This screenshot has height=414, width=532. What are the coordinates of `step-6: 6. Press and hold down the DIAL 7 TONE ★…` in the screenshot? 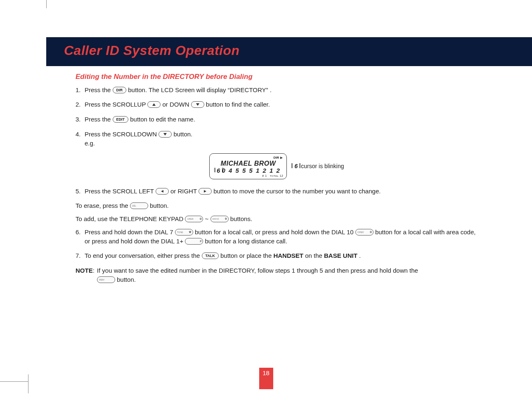 It's located at (277, 237).